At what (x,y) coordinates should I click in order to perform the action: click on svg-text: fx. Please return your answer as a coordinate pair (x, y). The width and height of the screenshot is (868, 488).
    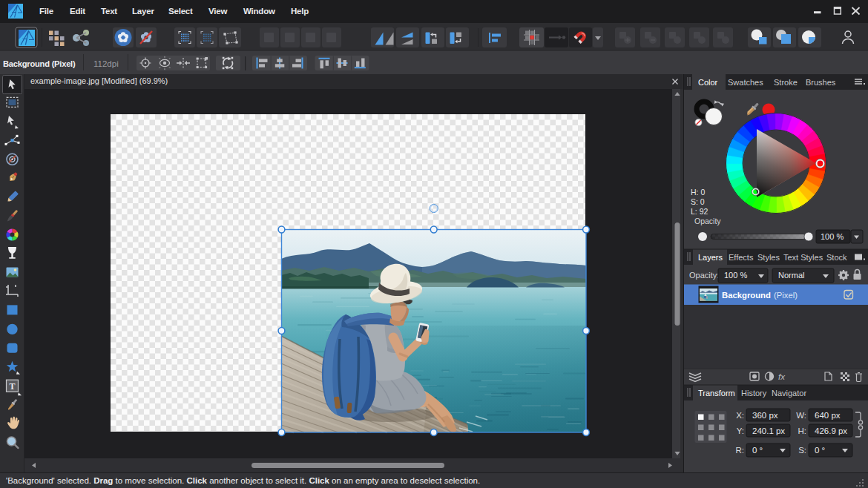
    Looking at the image, I should click on (782, 377).